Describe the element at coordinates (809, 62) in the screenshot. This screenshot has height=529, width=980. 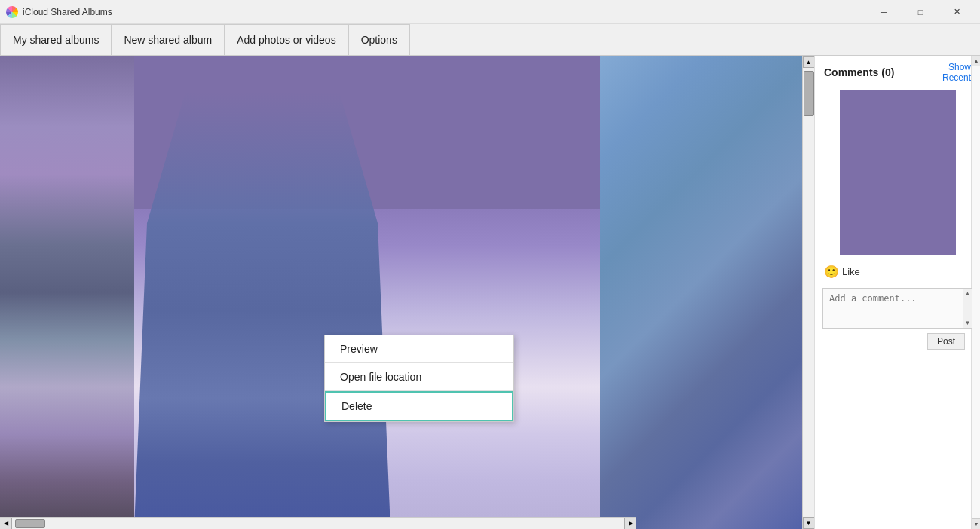
I see `scroll-up-button: ▲` at that location.